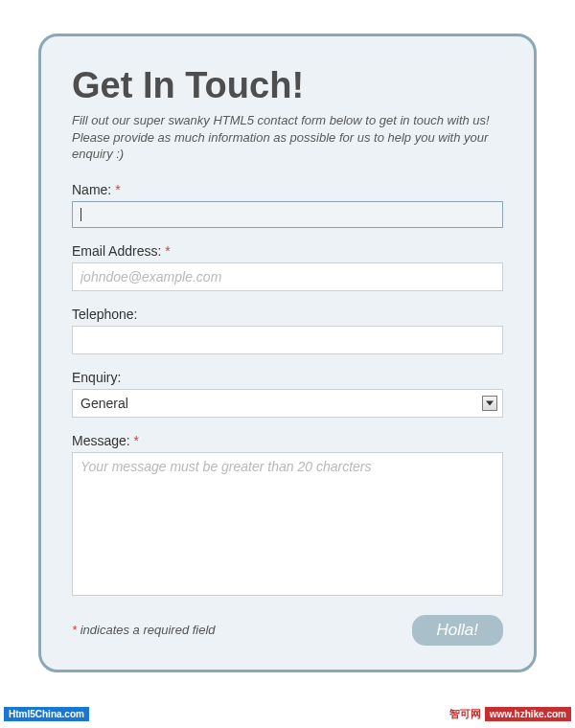 Image resolution: width=575 pixels, height=728 pixels. Describe the element at coordinates (466, 715) in the screenshot. I see `badge-hzhike-cn: 智可网` at that location.